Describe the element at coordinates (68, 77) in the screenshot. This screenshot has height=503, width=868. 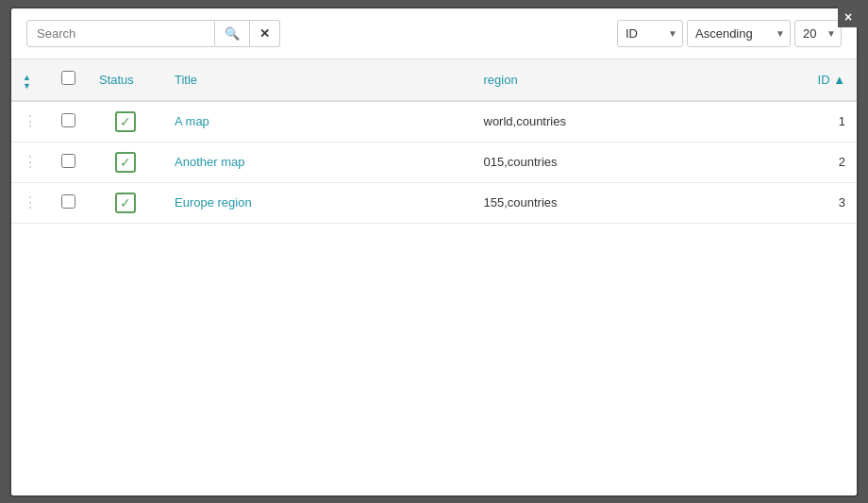
I see `select-all-checkbox` at that location.